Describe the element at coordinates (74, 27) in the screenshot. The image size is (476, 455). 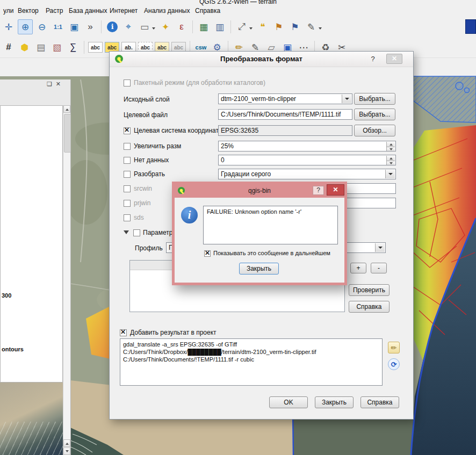
I see `zoom-full-icon: ▣` at that location.